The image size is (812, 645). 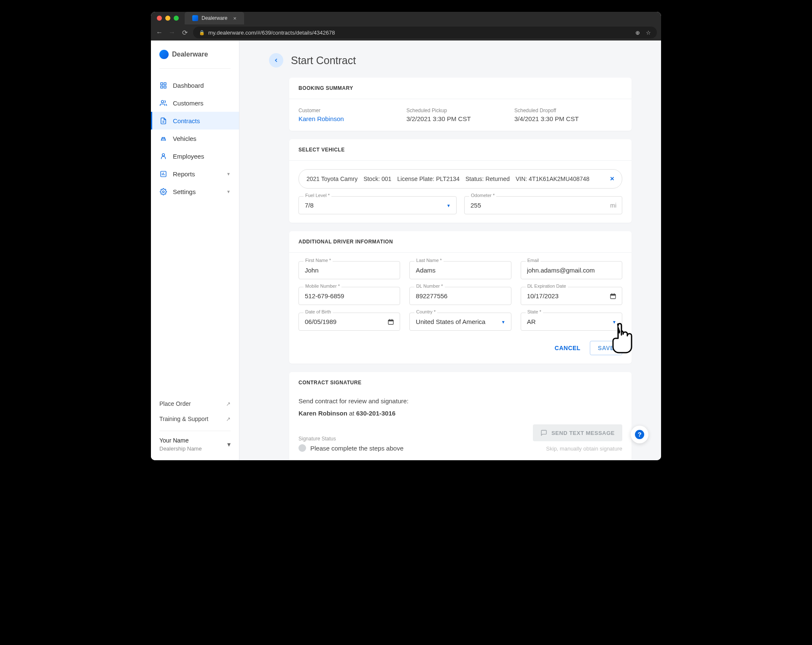 What do you see at coordinates (276, 60) in the screenshot?
I see `back-button` at bounding box center [276, 60].